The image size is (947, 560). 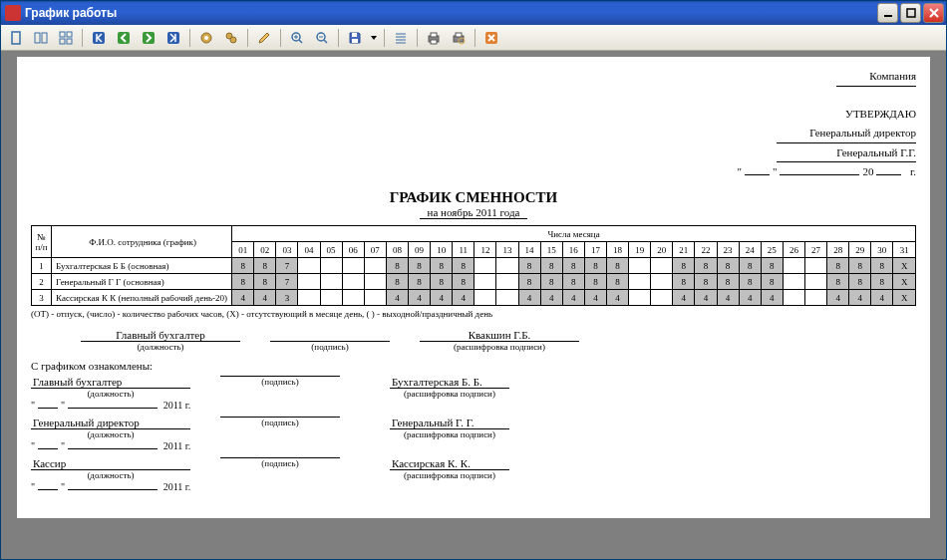 I want to click on approve-label: УТВЕРЖДАЮ, so click(x=474, y=114).